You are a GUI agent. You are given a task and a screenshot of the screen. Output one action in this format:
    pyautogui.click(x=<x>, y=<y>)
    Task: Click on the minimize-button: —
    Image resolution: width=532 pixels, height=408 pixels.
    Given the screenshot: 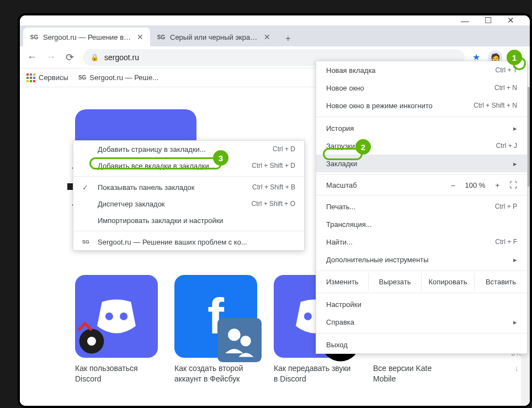 What is the action you would take?
    pyautogui.click(x=465, y=21)
    